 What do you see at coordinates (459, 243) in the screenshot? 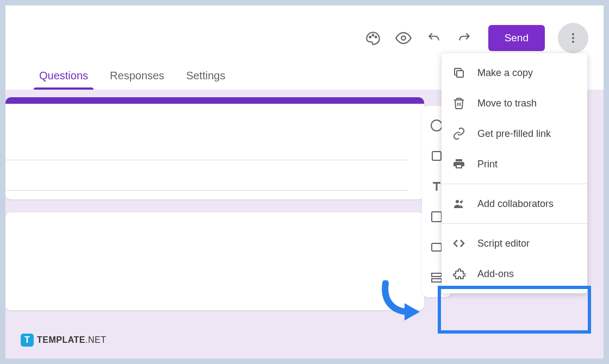
I see `code-icon` at bounding box center [459, 243].